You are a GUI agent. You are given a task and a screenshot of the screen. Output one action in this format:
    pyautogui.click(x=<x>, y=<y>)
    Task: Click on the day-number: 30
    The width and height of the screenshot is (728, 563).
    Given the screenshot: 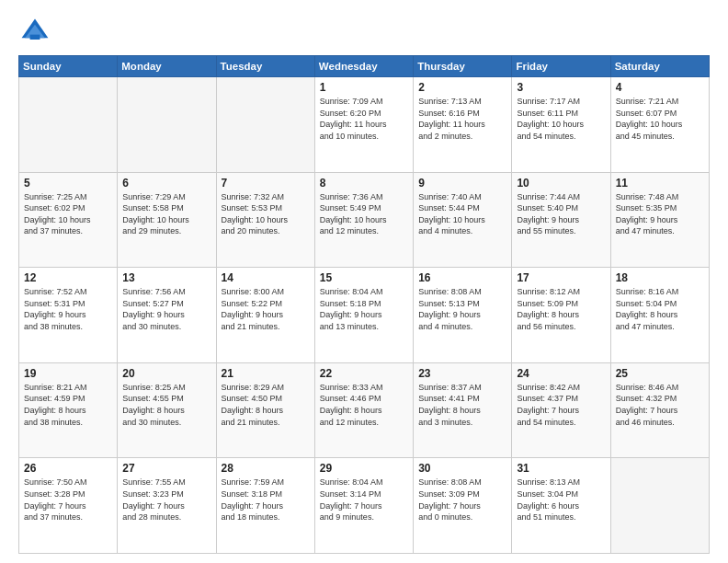 What is the action you would take?
    pyautogui.click(x=462, y=468)
    